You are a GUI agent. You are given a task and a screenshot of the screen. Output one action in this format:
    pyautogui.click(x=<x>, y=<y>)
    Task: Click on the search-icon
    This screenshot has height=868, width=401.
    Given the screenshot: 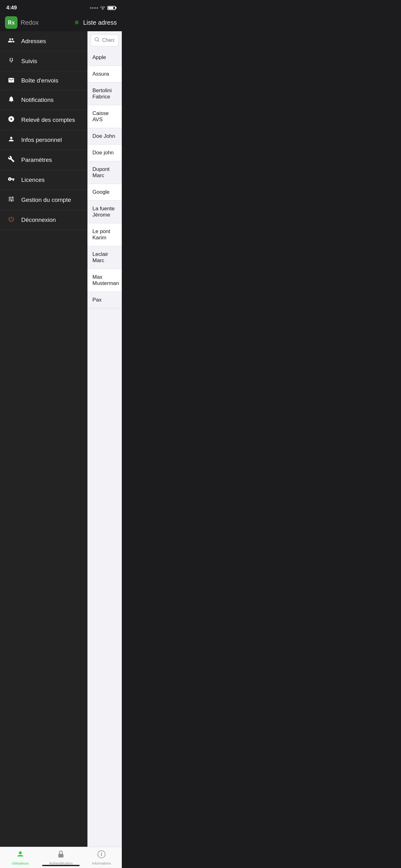 What is the action you would take?
    pyautogui.click(x=97, y=40)
    